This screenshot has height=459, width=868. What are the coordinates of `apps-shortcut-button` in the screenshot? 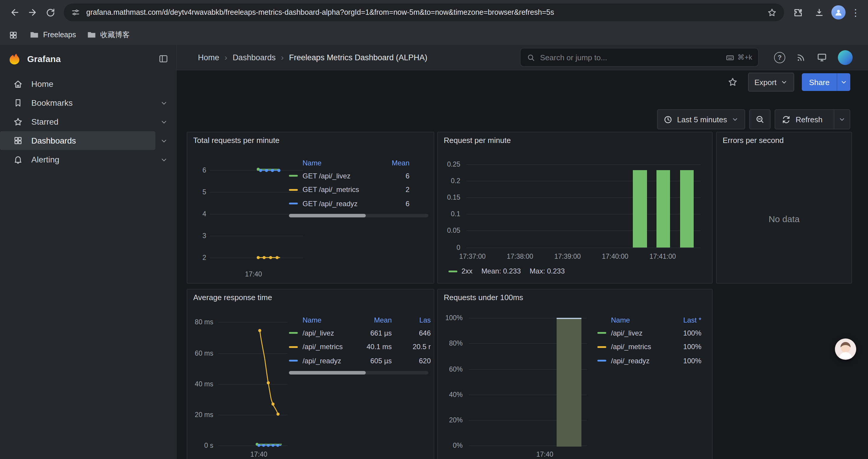 It's located at (13, 35).